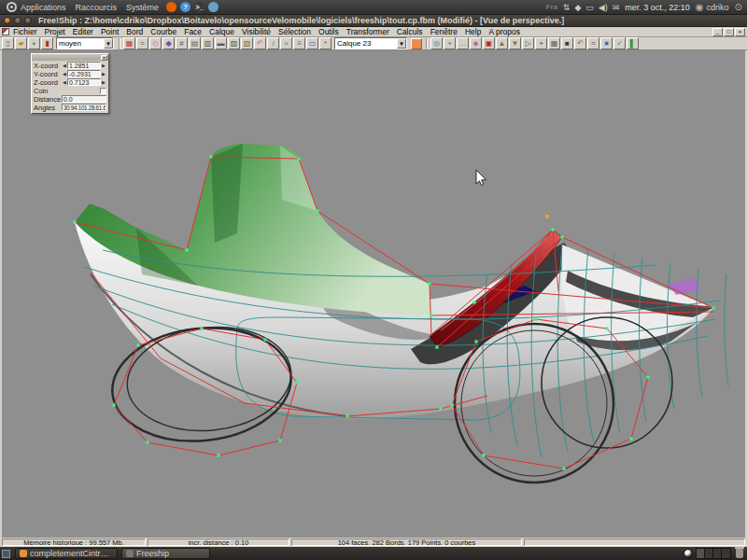  What do you see at coordinates (85, 43) in the screenshot?
I see `precision-combo: moyen▾` at bounding box center [85, 43].